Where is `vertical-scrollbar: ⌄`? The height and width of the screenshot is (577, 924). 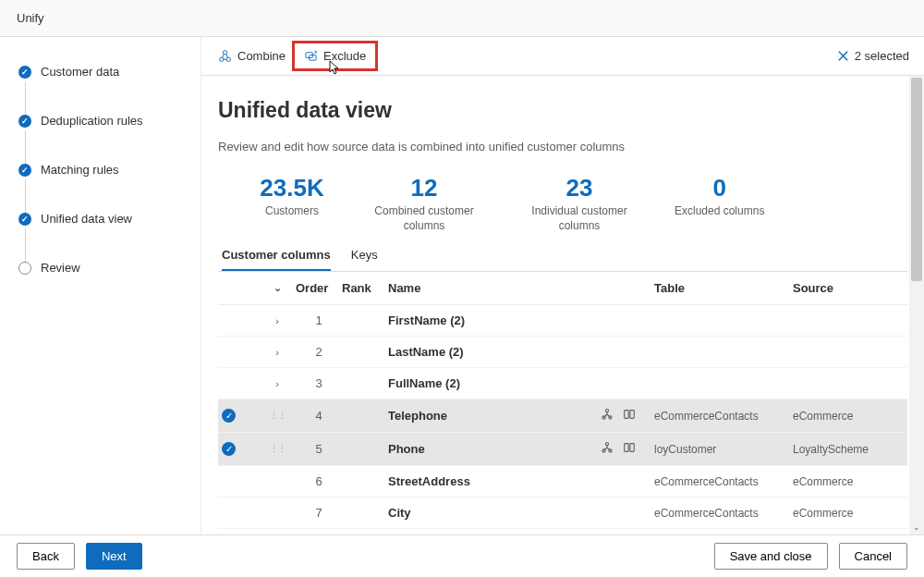
vertical-scrollbar: ⌄ is located at coordinates (917, 305).